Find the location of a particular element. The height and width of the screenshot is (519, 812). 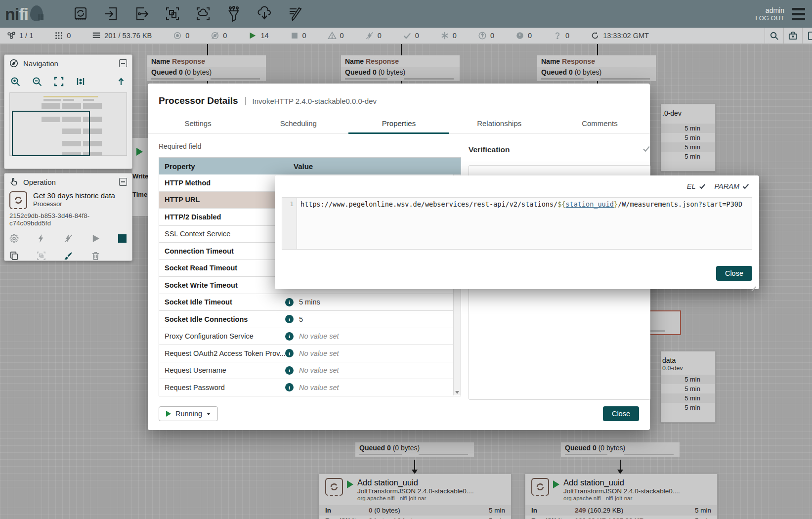

enable-bolt-icon is located at coordinates (42, 238).